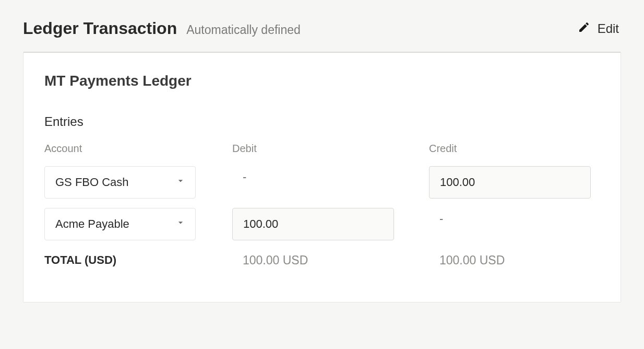  I want to click on account-select-value: GS FBO Cash, so click(92, 182).